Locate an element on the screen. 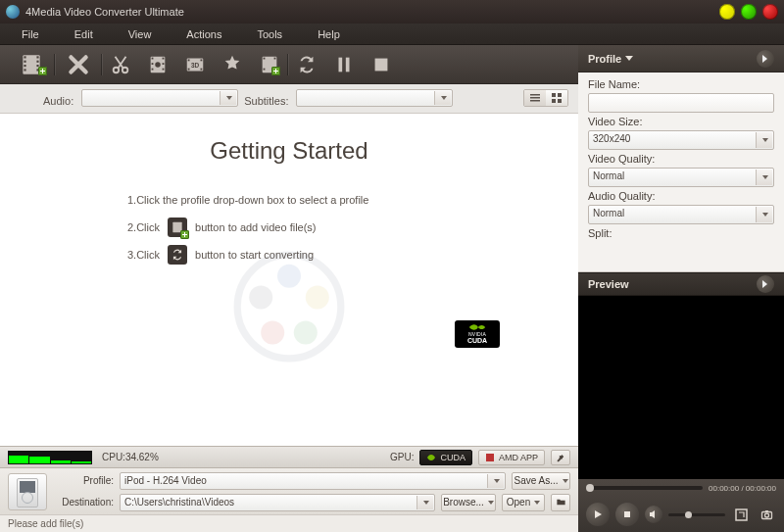 This screenshot has width=784, height=532. menu-actions: Actions is located at coordinates (204, 34).